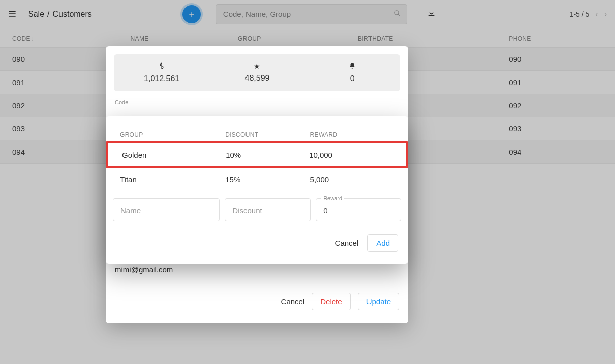  Describe the element at coordinates (267, 135) in the screenshot. I see `group-col-discount: DISCOUNT` at that location.